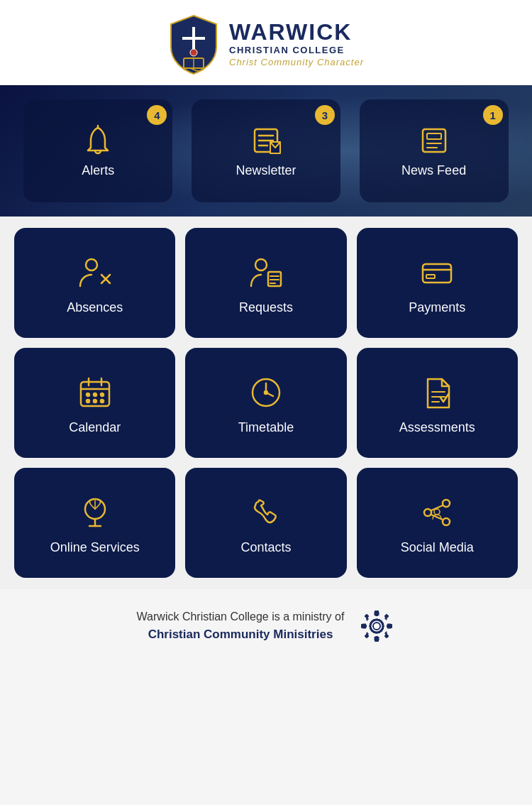 The image size is (532, 805). I want to click on logo-subtitle: CHRISTIAN COLLEGE, so click(297, 50).